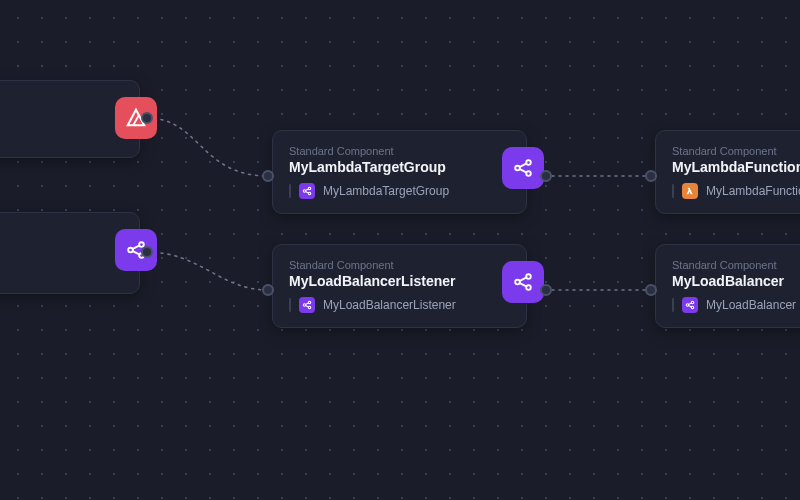  I want to click on node-partial-top, so click(70, 119).